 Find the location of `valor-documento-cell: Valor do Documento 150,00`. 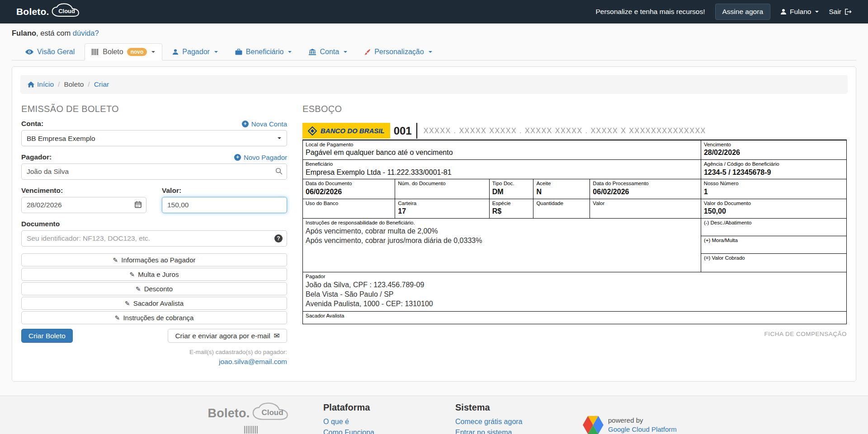

valor-documento-cell: Valor do Documento 150,00 is located at coordinates (774, 209).